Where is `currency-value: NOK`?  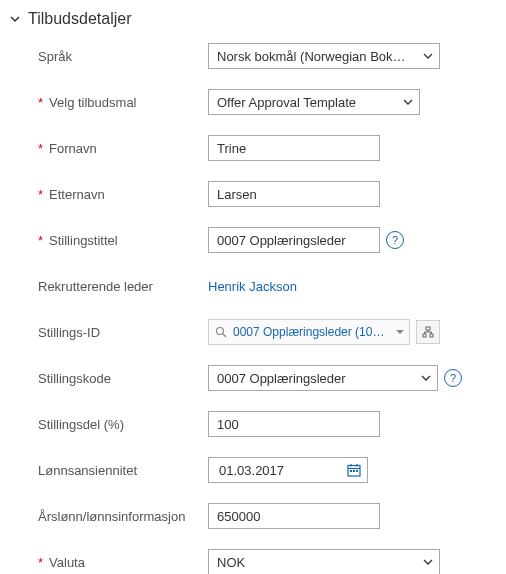 currency-value: NOK is located at coordinates (231, 562).